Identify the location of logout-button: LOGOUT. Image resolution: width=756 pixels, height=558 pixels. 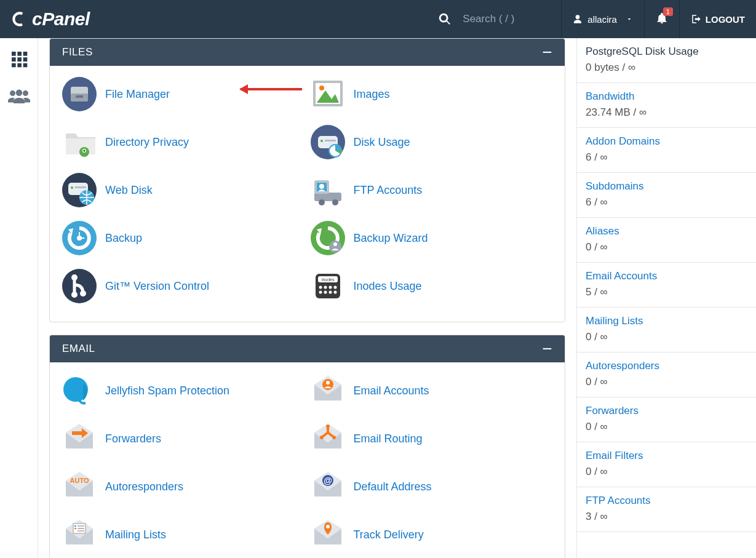
(718, 19).